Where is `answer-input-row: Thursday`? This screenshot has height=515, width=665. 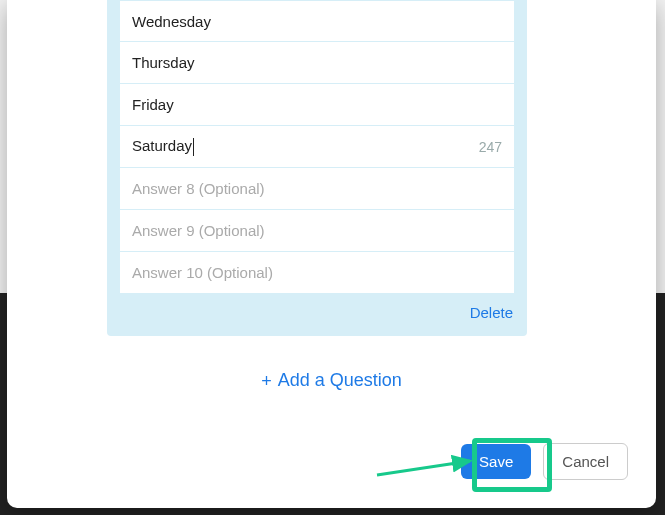
answer-input-row: Thursday is located at coordinates (317, 63).